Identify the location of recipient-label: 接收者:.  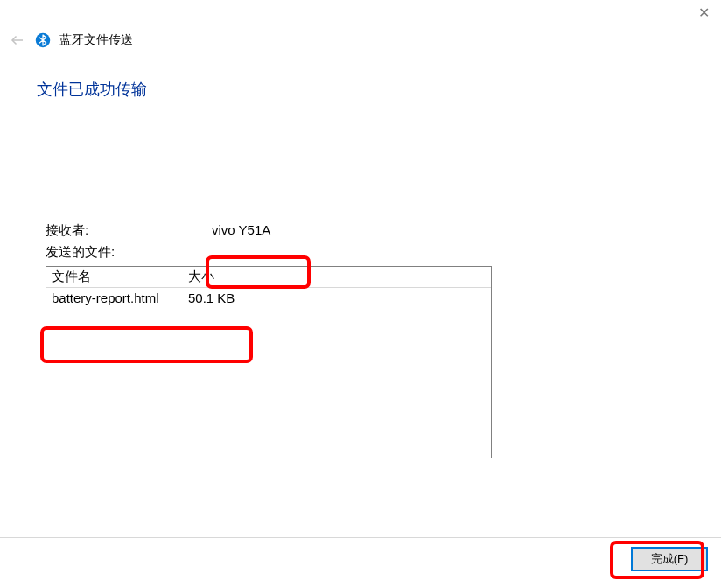
(129, 231).